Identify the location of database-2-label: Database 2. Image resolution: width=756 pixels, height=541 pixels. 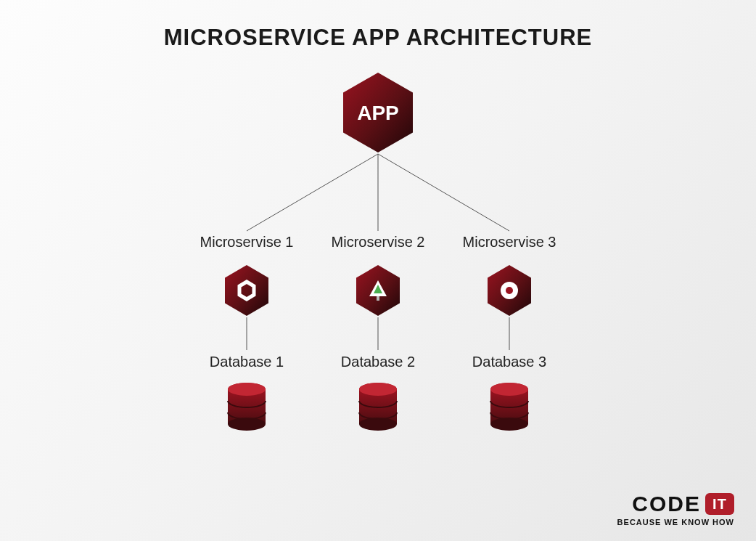
(378, 362).